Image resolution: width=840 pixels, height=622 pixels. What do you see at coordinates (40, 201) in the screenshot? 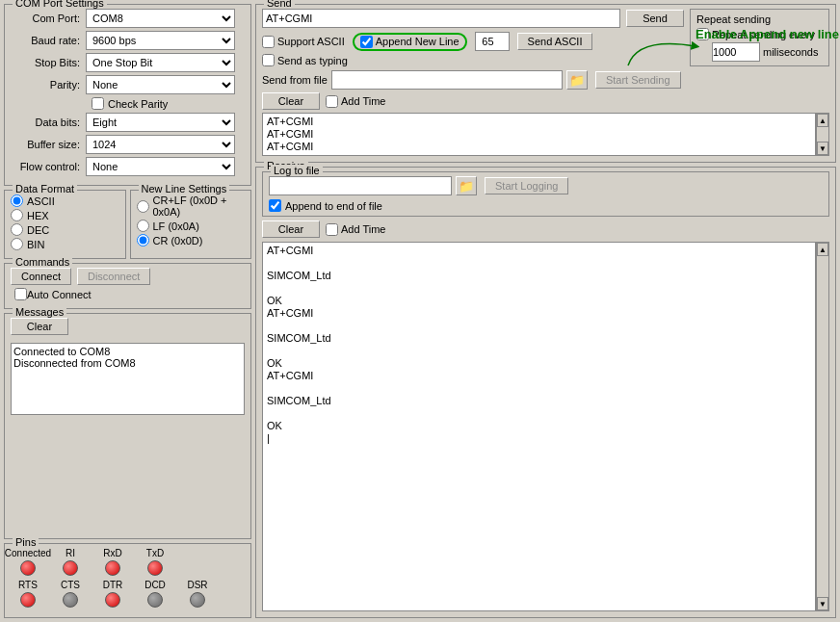
I see `fmt-ascii-label: ASCII` at bounding box center [40, 201].